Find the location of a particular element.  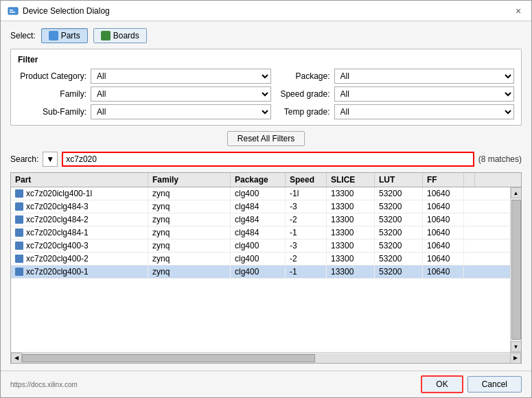

part-cell: xc7z020clg484-2 is located at coordinates (80, 220).